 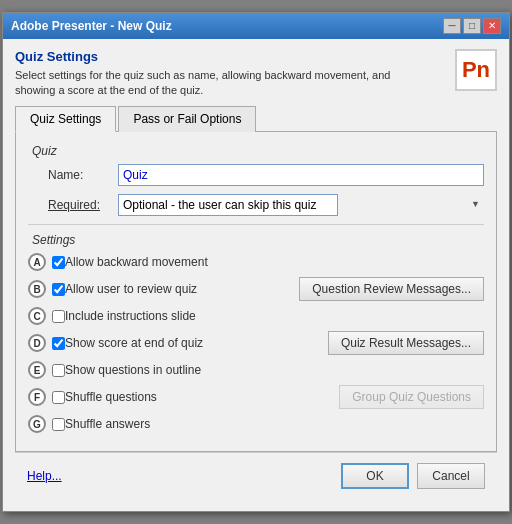 I want to click on header-section: Quiz Settings Select settings for the qu…, so click(x=256, y=74).